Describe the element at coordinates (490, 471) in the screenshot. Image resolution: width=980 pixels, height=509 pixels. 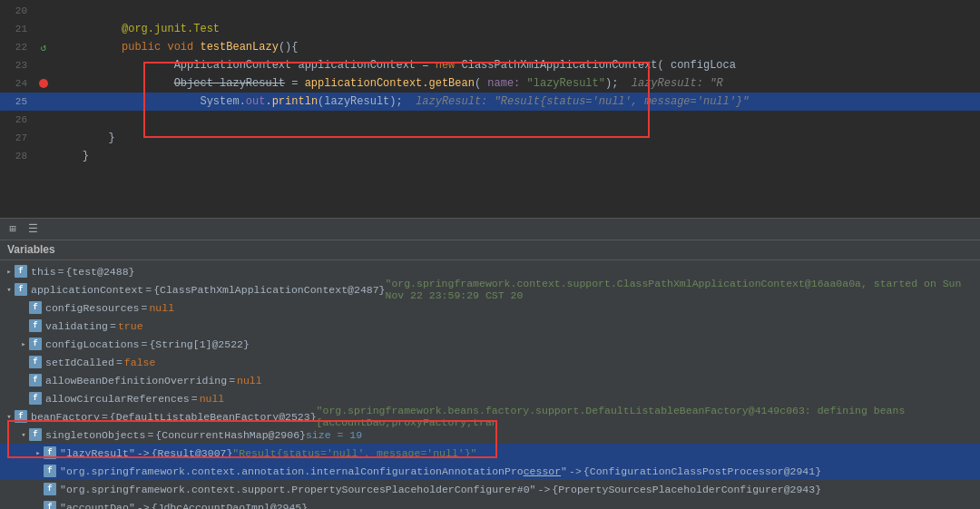
I see `var-row-orgspring1: f "org.springframework.context.annotatio…` at that location.